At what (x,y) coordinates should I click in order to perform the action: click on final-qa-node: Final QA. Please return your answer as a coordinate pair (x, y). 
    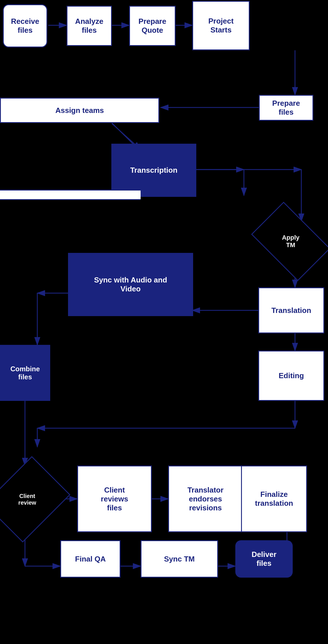
    Looking at the image, I should click on (90, 559).